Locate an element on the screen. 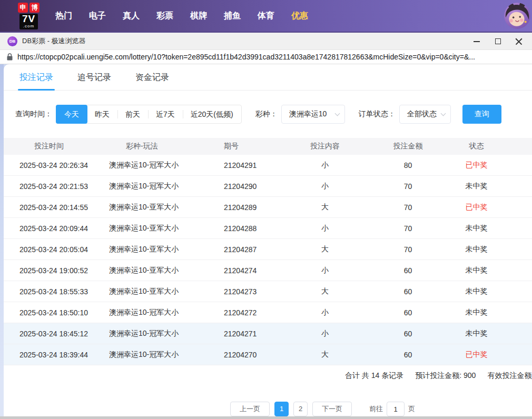 This screenshot has height=419, width=532. header-content: 投注内容 is located at coordinates (325, 146).